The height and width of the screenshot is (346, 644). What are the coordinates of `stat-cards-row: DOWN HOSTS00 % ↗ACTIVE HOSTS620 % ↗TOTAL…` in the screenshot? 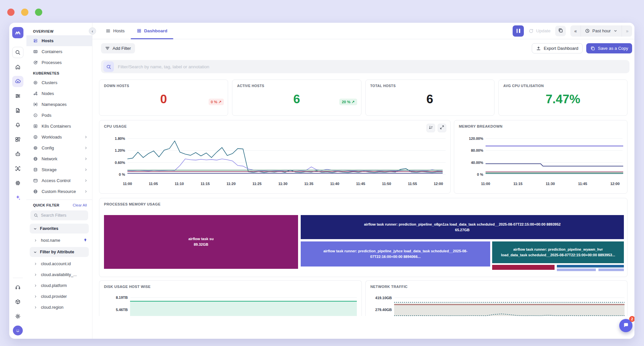 It's located at (363, 98).